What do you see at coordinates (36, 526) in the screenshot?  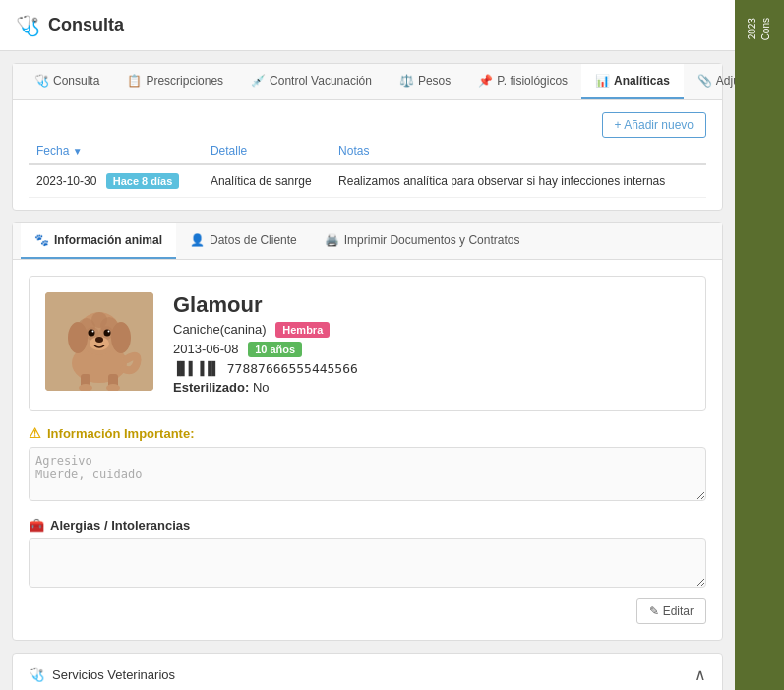 I see `allergies-icon: 🧰` at bounding box center [36, 526].